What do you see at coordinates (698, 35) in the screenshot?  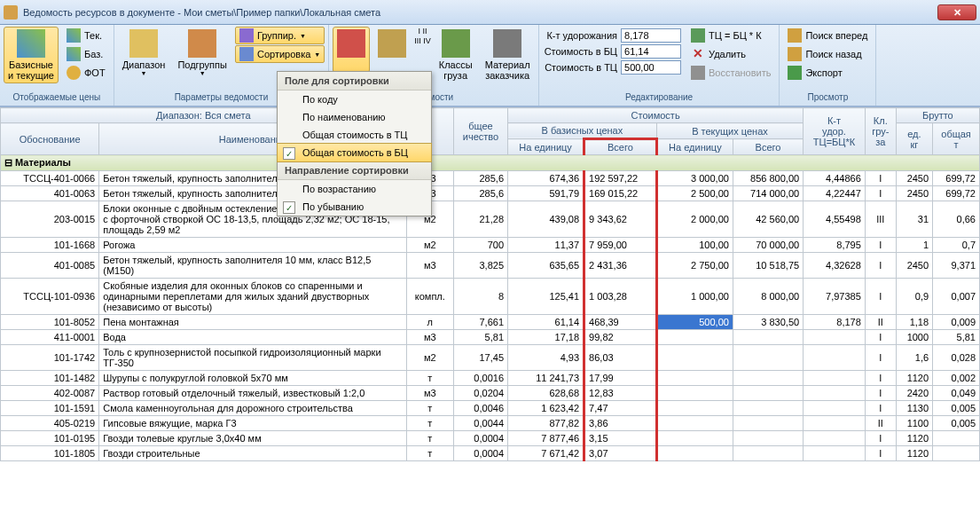 I see `price-icon` at bounding box center [698, 35].